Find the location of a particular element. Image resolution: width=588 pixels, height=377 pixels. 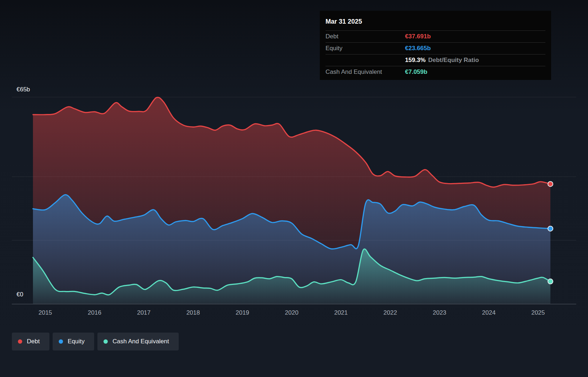

tooltip-row-equity: Equity €23.665b is located at coordinates (435, 48).